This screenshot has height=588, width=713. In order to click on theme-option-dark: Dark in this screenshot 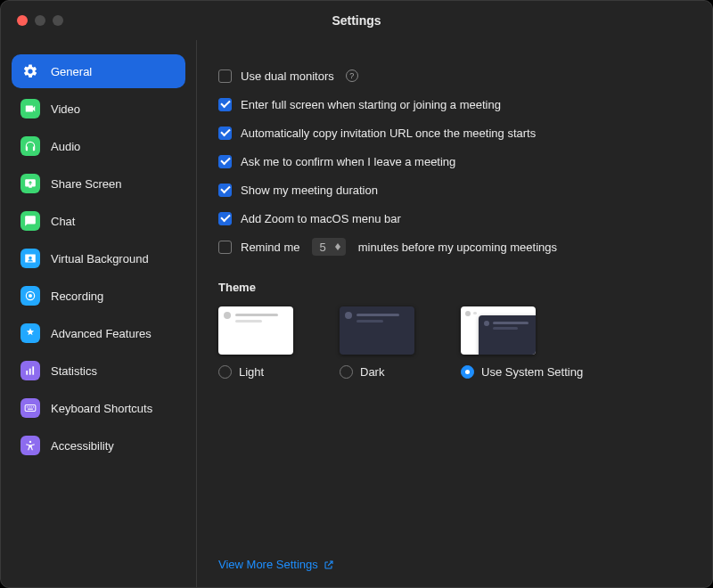, I will do `click(377, 342)`.